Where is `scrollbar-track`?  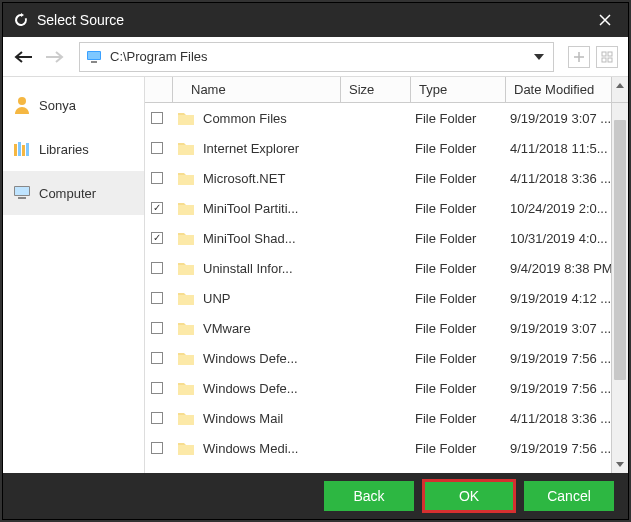
scrollbar-track is located at coordinates (620, 288).